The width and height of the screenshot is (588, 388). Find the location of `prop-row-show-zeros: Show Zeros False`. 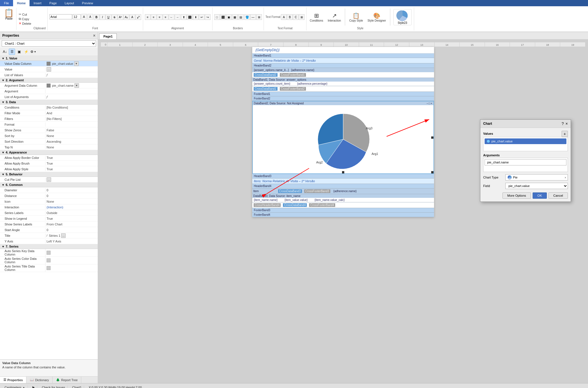

prop-row-show-zeros: Show Zeros False is located at coordinates (49, 130).